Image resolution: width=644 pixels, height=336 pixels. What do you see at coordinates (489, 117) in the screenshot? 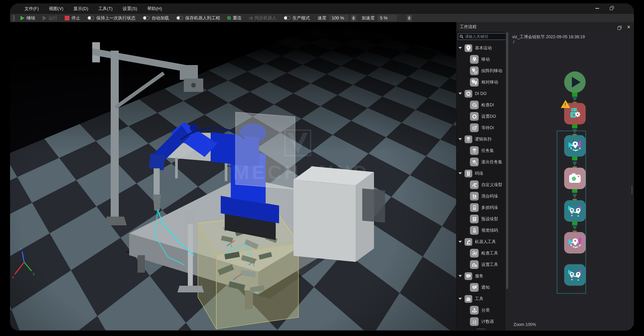
I see `tree-item-label: 设置DO` at bounding box center [489, 117].